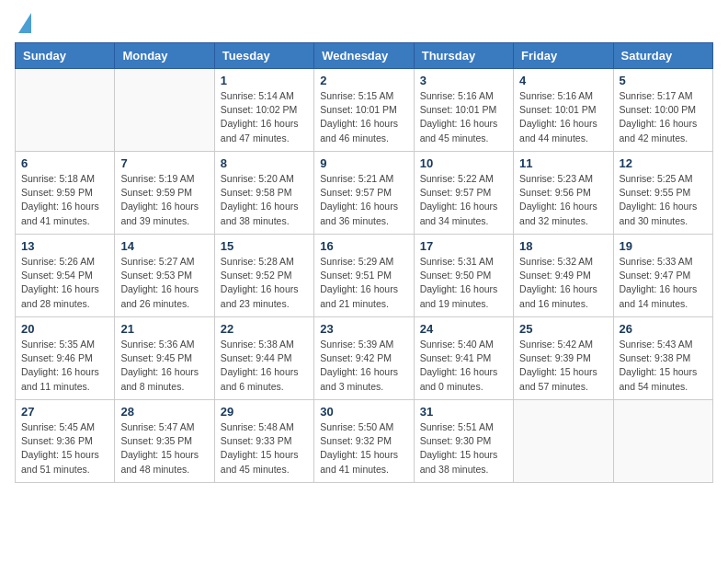  I want to click on calendar-cell: 31Sunrise: 5:51 AM Sunset: 9:30 PM Dayli…, so click(463, 442).